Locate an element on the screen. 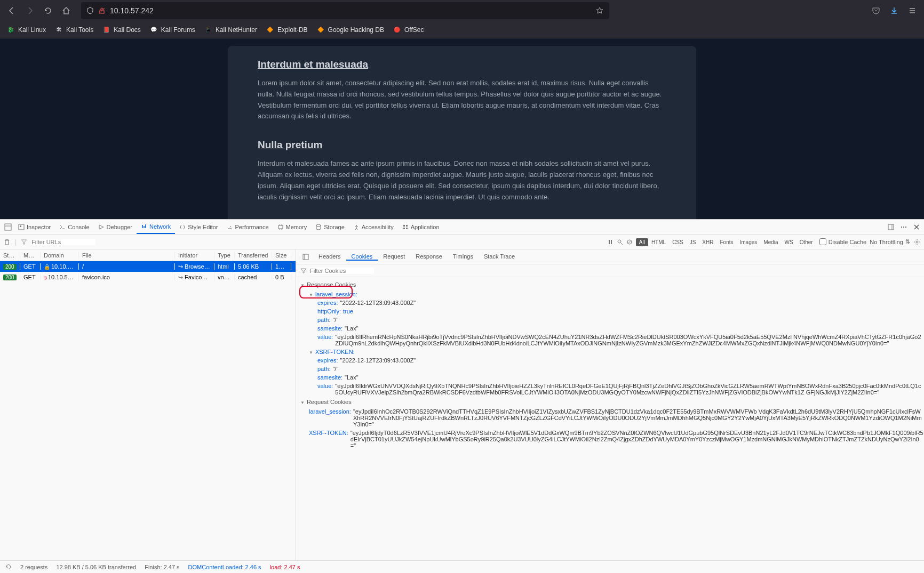 The width and height of the screenshot is (924, 573). cookie-section-response: Response Cookies is located at coordinates (610, 285).